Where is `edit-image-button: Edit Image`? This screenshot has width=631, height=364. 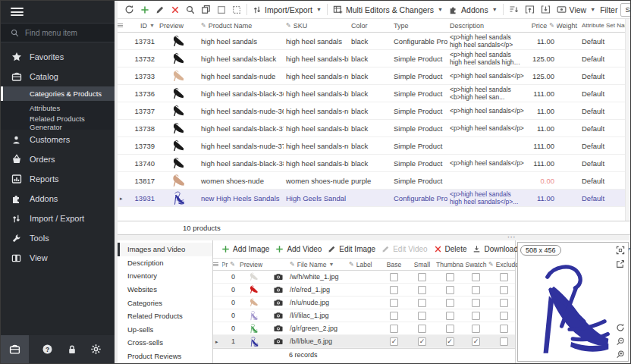 edit-image-button: Edit Image is located at coordinates (352, 249).